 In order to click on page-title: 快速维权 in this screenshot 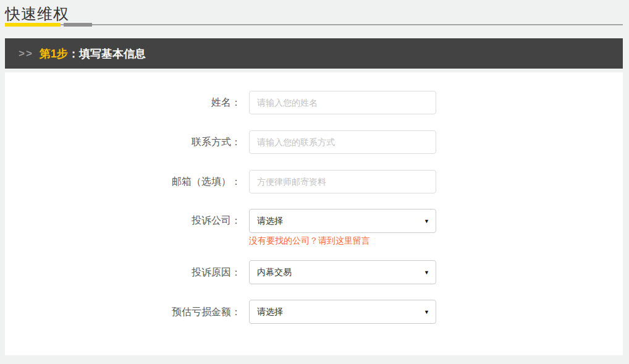, I will do `click(37, 14)`.